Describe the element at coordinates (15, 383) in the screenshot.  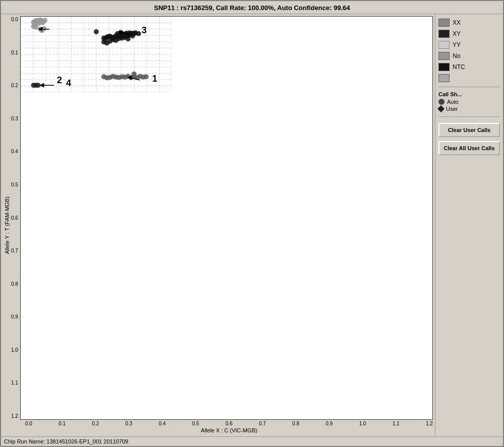
I see `y-tick: 1.1` at that location.